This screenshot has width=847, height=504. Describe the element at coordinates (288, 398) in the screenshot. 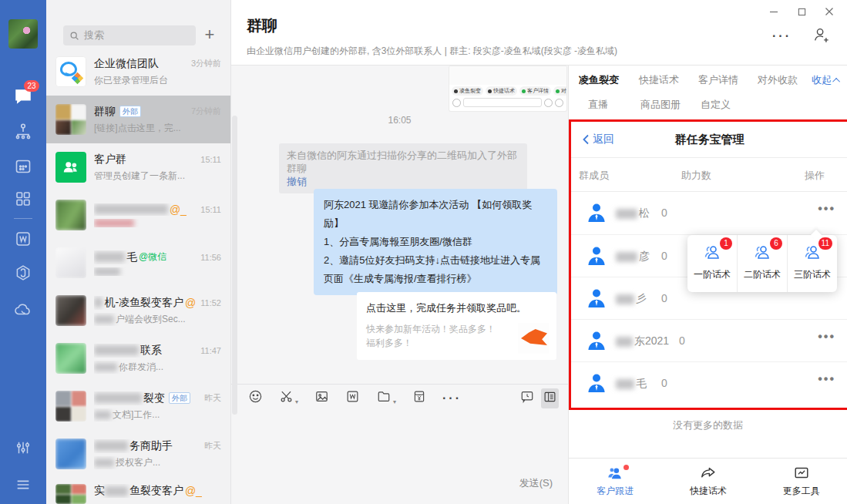

I see `screenshot-icon: ▾` at that location.